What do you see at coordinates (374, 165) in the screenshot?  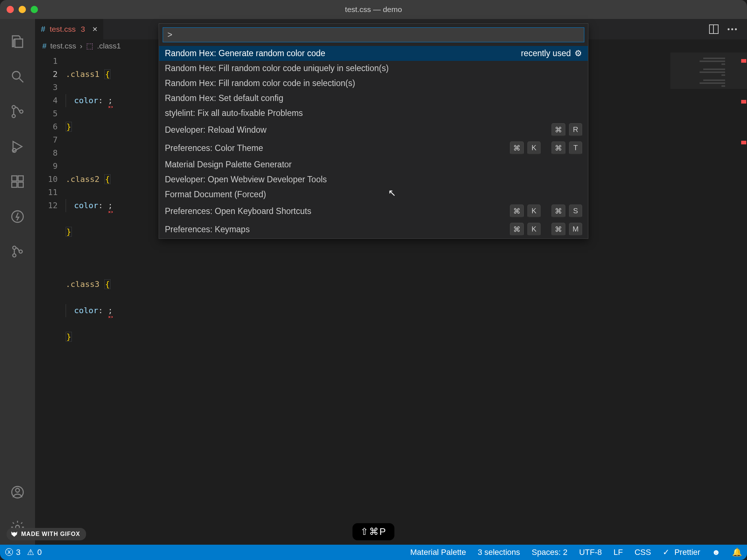 I see `command-palette-item: Material Design Palette Generator` at bounding box center [374, 165].